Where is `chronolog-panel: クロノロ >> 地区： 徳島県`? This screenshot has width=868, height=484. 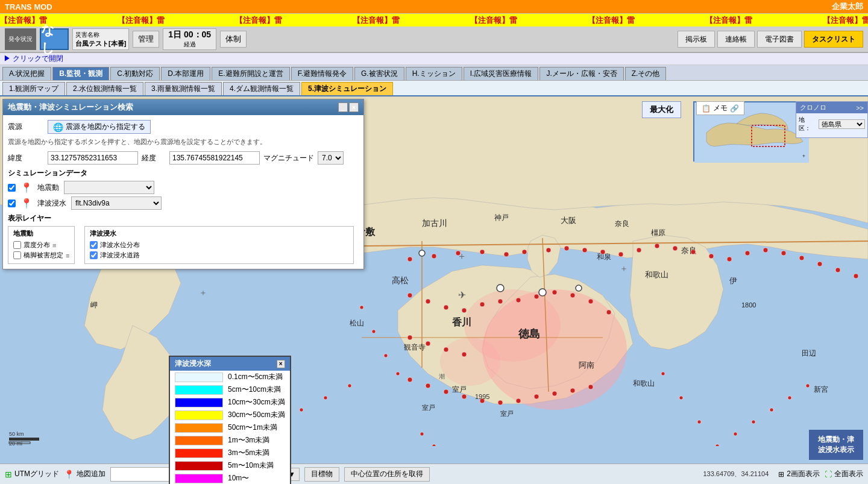 chronolog-panel: クロノロ >> 地区： 徳島県 is located at coordinates (832, 119).